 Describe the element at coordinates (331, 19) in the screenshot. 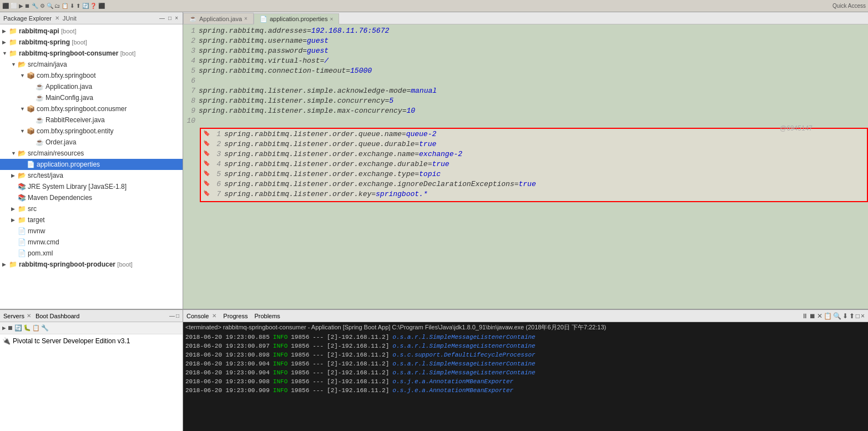

I see `props-tab-close: ×` at that location.